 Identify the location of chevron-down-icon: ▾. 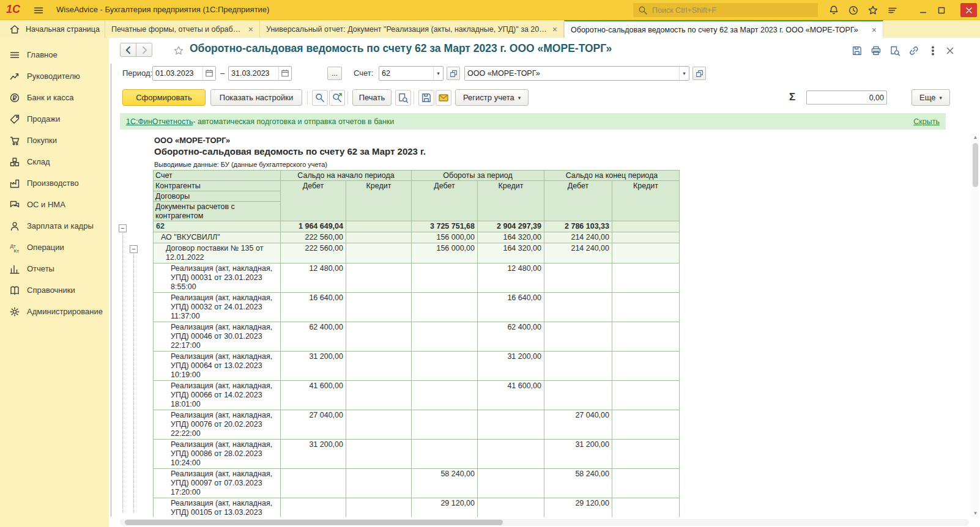
(438, 73).